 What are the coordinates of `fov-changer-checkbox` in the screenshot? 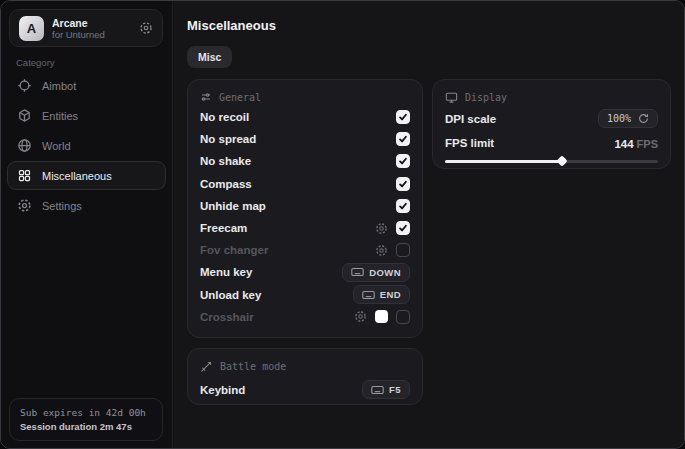 It's located at (403, 250).